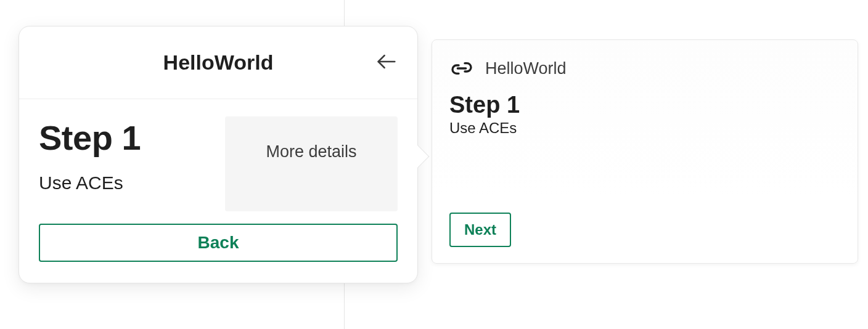 Image resolution: width=868 pixels, height=329 pixels. Describe the element at coordinates (218, 63) in the screenshot. I see `popover-header: HelloWorld` at that location.